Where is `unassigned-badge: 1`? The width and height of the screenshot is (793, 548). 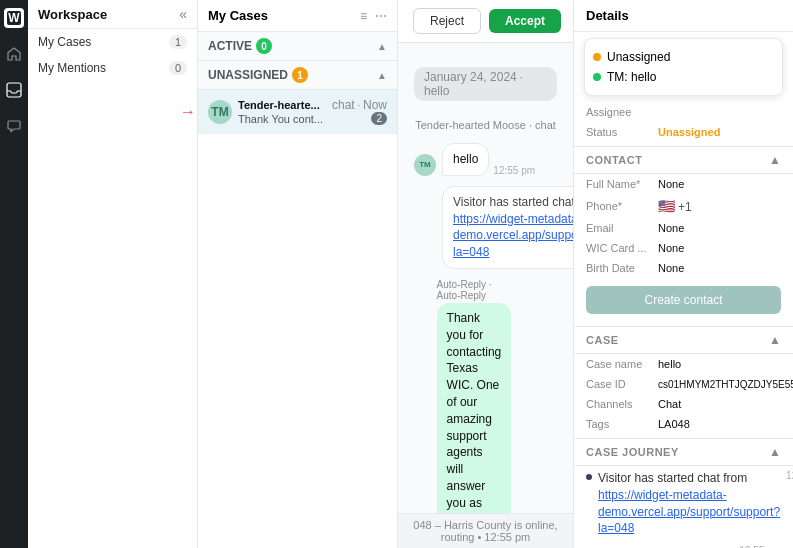 unassigned-badge: 1 is located at coordinates (300, 75).